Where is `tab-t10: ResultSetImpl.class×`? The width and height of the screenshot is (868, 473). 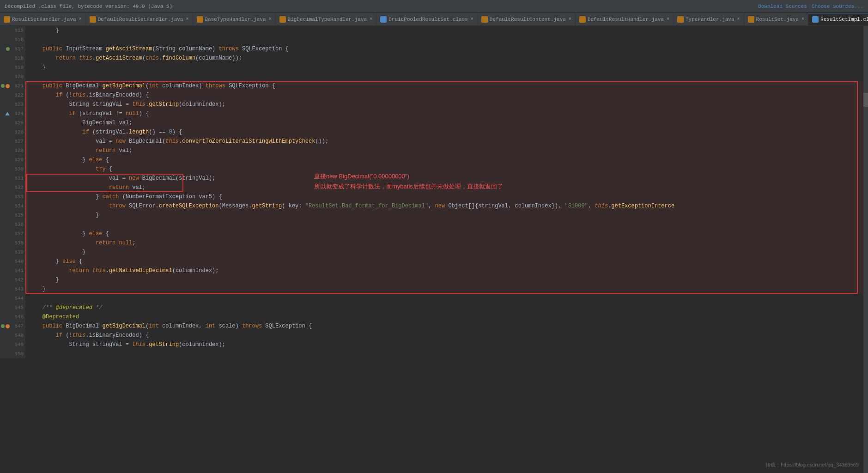
tab-t10: ResultSetImpl.class× is located at coordinates (838, 19).